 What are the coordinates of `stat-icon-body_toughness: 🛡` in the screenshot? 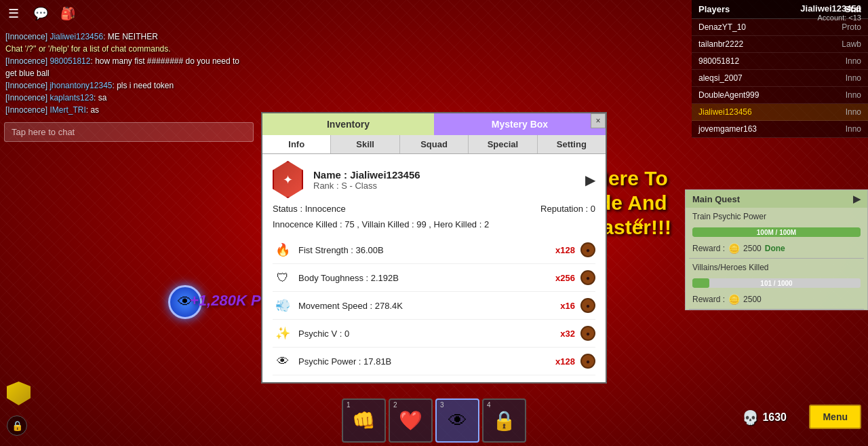 It's located at (283, 278).